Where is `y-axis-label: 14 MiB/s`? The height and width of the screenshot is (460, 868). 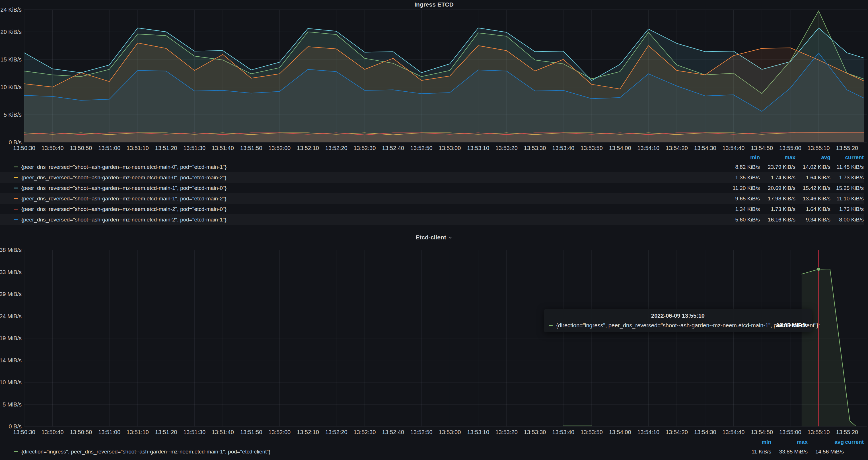 y-axis-label: 14 MiB/s is located at coordinates (11, 361).